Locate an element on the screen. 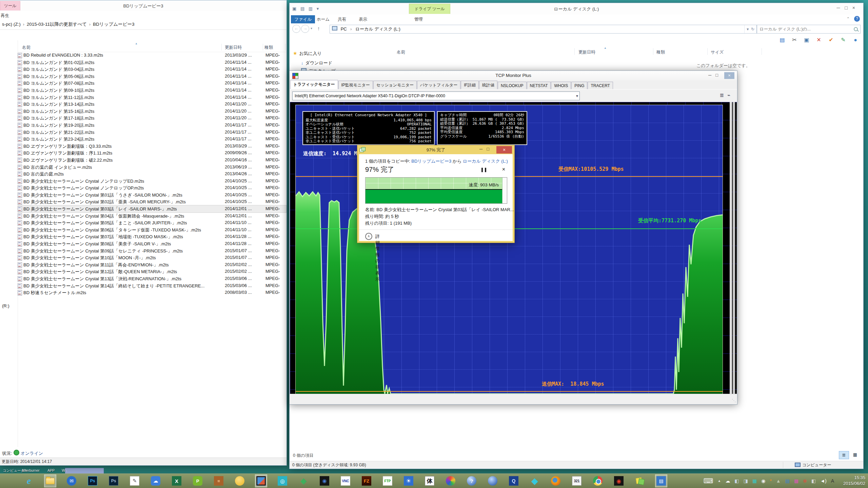 This screenshot has height=488, width=868. ime-mini-icon: A is located at coordinates (833, 481).